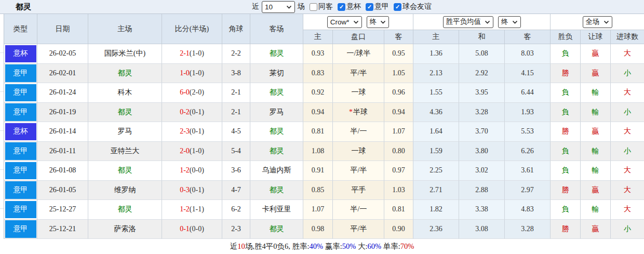  I want to click on handicap-odds-away: 0.96, so click(399, 93).